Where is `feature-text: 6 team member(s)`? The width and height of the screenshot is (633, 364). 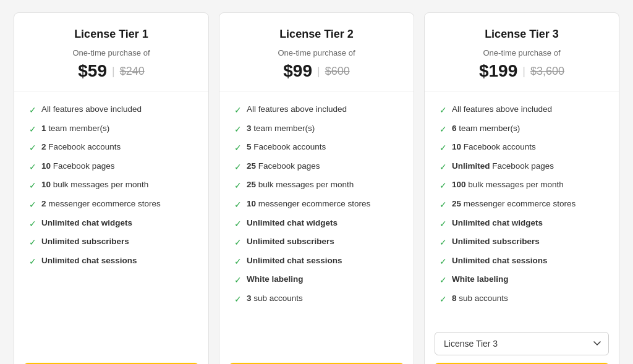 feature-text: 6 team member(s) is located at coordinates (486, 129).